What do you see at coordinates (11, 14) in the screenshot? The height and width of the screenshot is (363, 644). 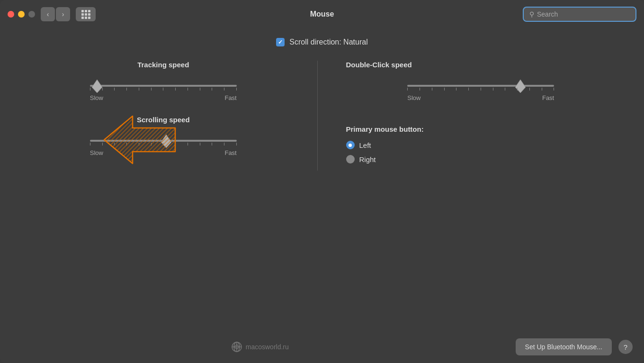 I see `close-button` at bounding box center [11, 14].